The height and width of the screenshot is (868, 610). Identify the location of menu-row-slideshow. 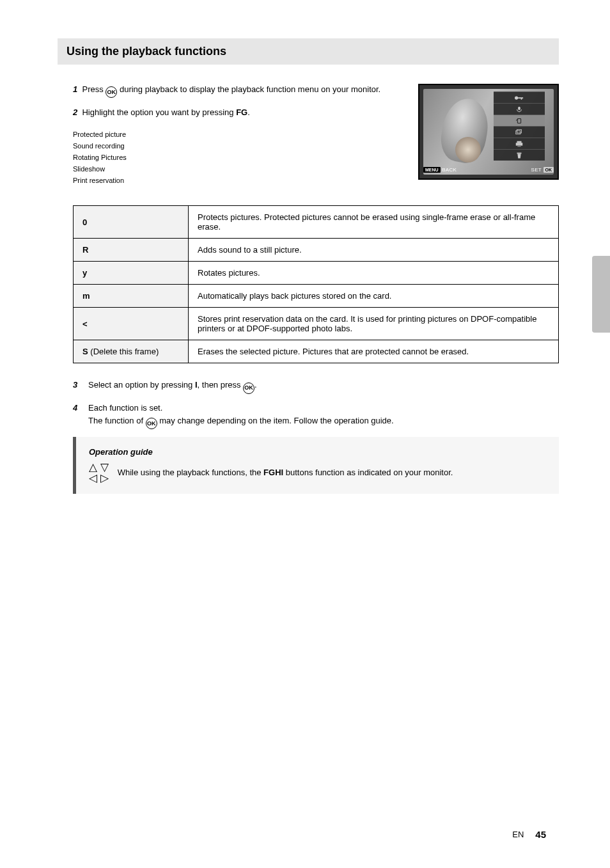
(519, 132).